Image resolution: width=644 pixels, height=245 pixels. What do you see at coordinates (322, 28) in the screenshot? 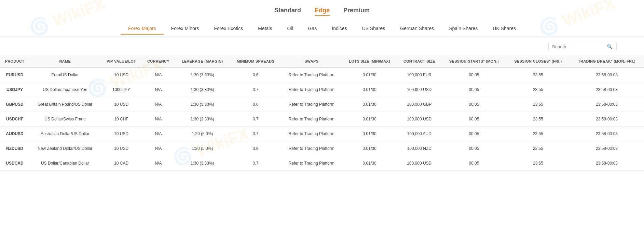
I see `category-nav: Forex Majors Forex Minors Forex Exotics …` at bounding box center [322, 28].